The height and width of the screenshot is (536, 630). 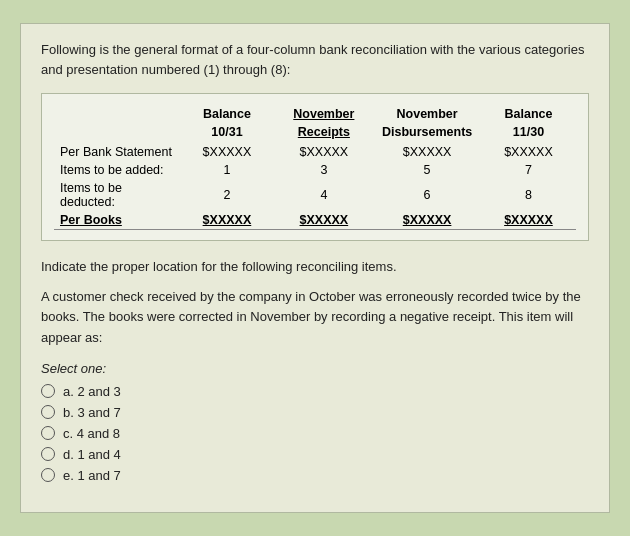 I want to click on cell-add-0: 1, so click(x=226, y=170).